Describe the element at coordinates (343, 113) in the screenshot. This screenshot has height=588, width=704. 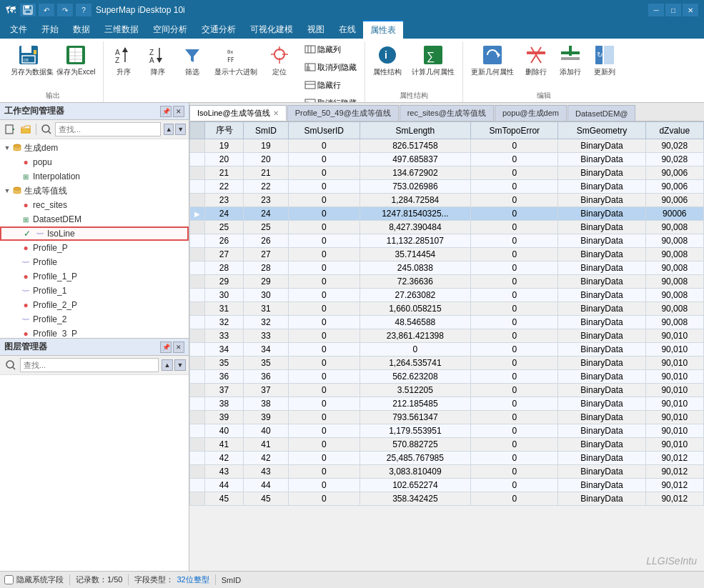
I see `tab-profile-50-49: Profile_50_49@生成等值线` at that location.